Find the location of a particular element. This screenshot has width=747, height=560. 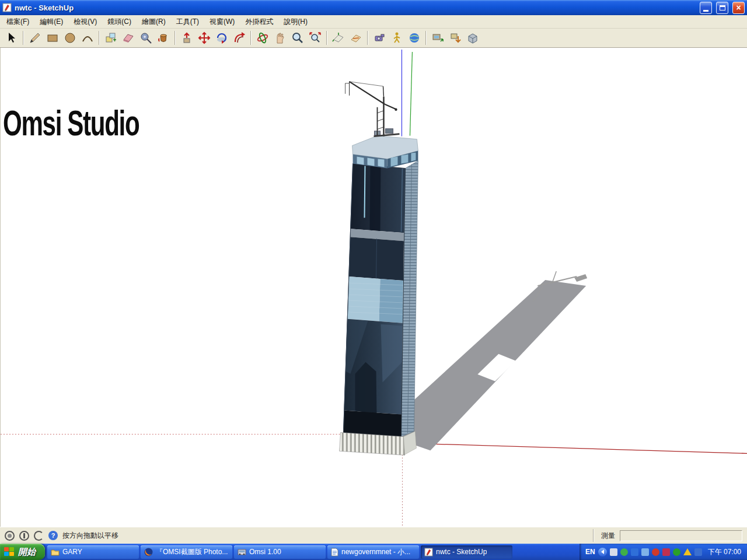

offset-tool-button is located at coordinates (239, 38).